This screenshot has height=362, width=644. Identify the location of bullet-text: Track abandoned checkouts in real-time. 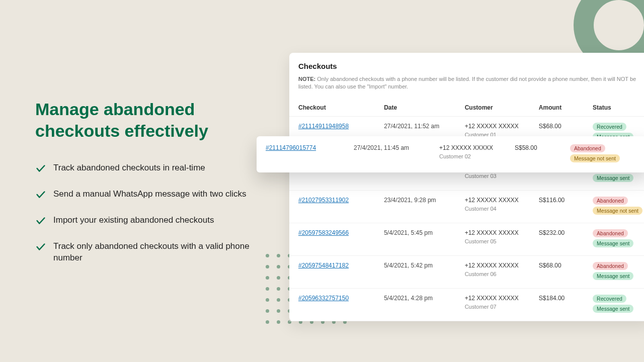
(129, 168).